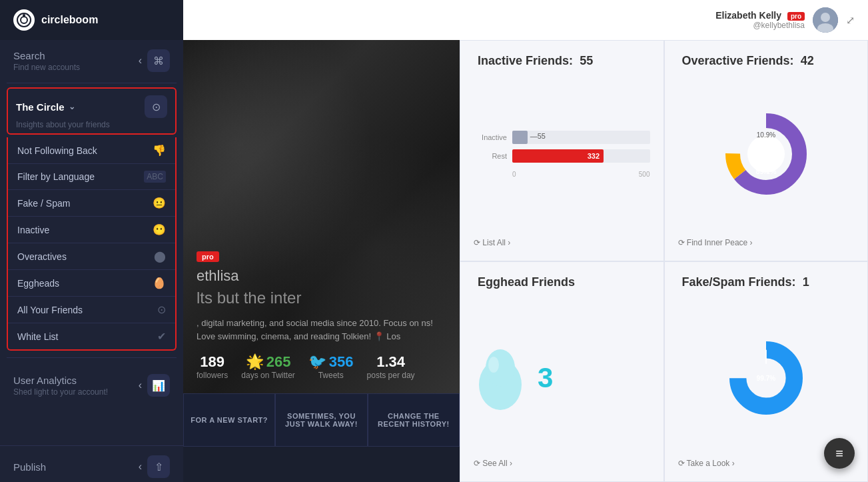 Image resolution: width=868 pixels, height=482 pixels. I want to click on submenu-item-all-friends: All Your Friends ⊙, so click(92, 310).